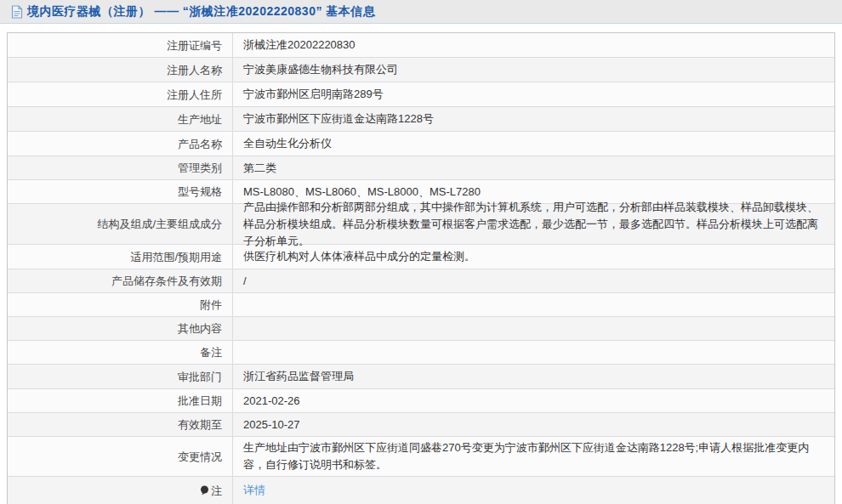 The image size is (842, 504). What do you see at coordinates (421, 224) in the screenshot?
I see `table-row: 结构及组成/主要组成成分 产品由操作部和分析部两部分组成，其中操作部为计算机系统…` at bounding box center [421, 224].